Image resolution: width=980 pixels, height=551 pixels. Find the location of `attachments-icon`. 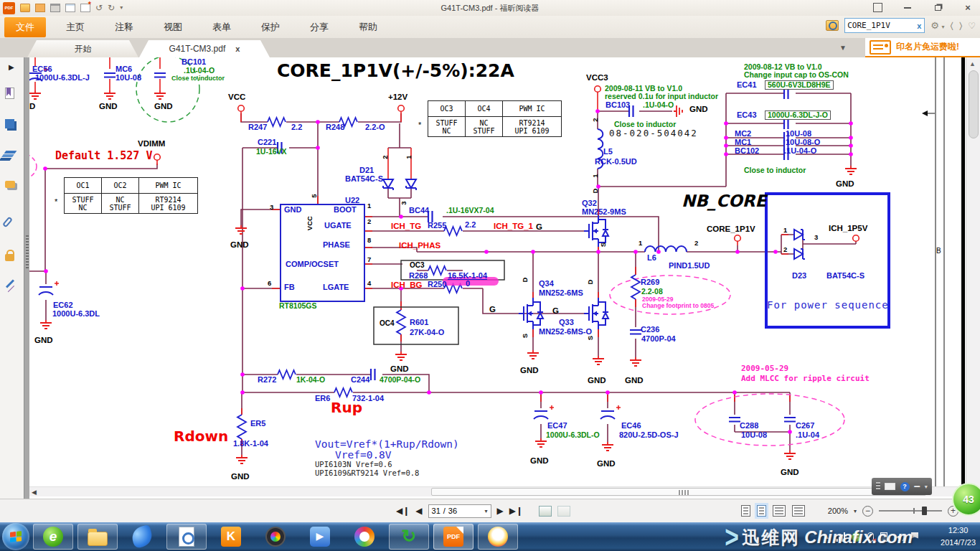

attachments-icon is located at coordinates (7, 222).